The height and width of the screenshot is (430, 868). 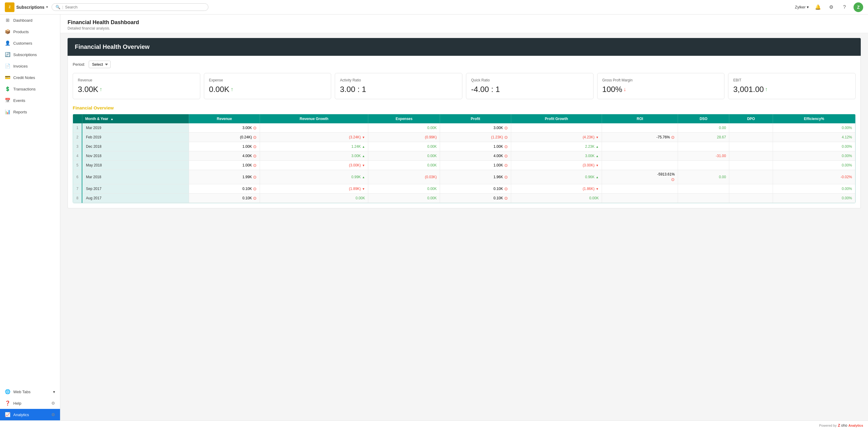 What do you see at coordinates (30, 392) in the screenshot?
I see `sidebar-item-web-tabs: 🌐 Web Tabs ▾` at bounding box center [30, 392].